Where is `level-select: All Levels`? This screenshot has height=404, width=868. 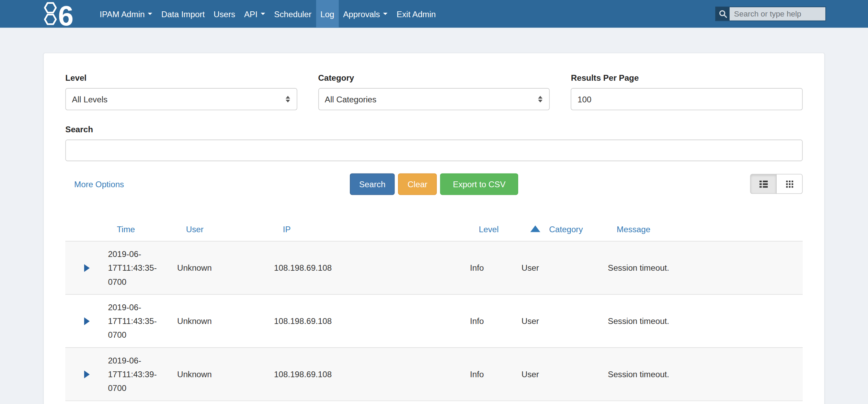
level-select: All Levels is located at coordinates (181, 99).